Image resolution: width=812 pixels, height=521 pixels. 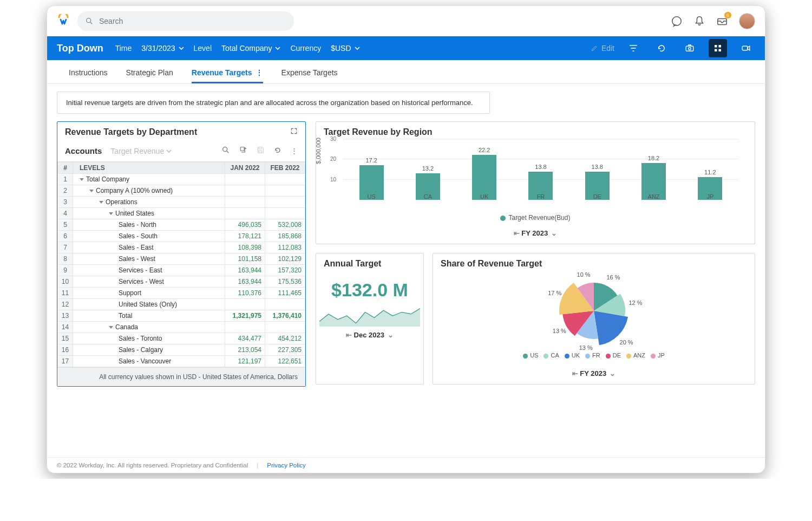 I want to click on currency-picker: $USD, so click(x=345, y=48).